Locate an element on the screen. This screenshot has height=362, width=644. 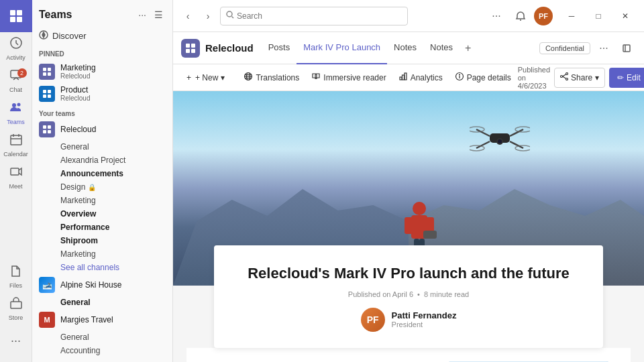
sidebar-item-chat: 2 Chat is located at coordinates (16, 80).